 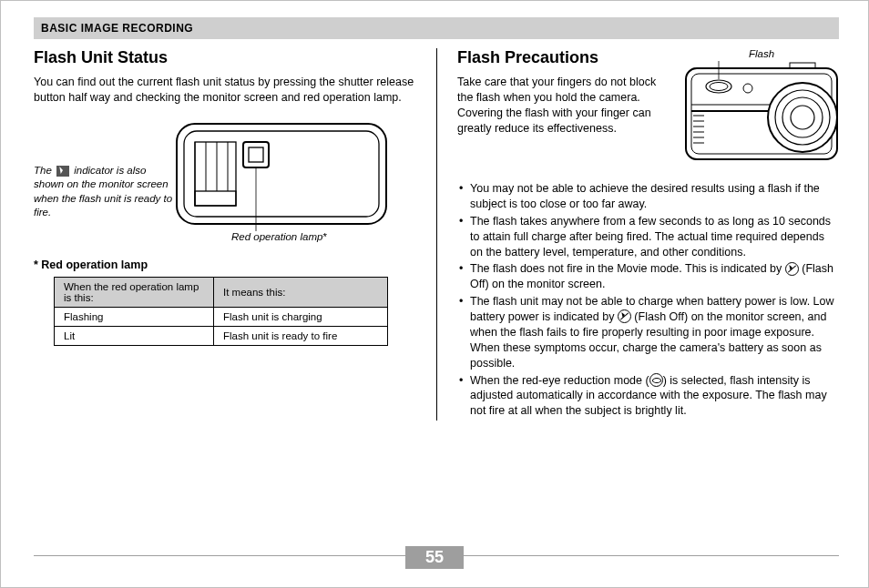 What do you see at coordinates (436, 28) in the screenshot?
I see `section-header: BASIC IMAGE RECORDING` at bounding box center [436, 28].